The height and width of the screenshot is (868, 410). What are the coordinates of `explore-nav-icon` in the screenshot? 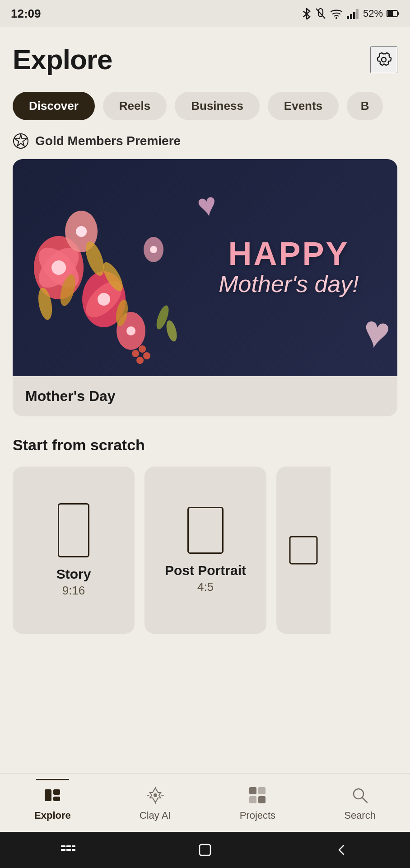 It's located at (52, 795).